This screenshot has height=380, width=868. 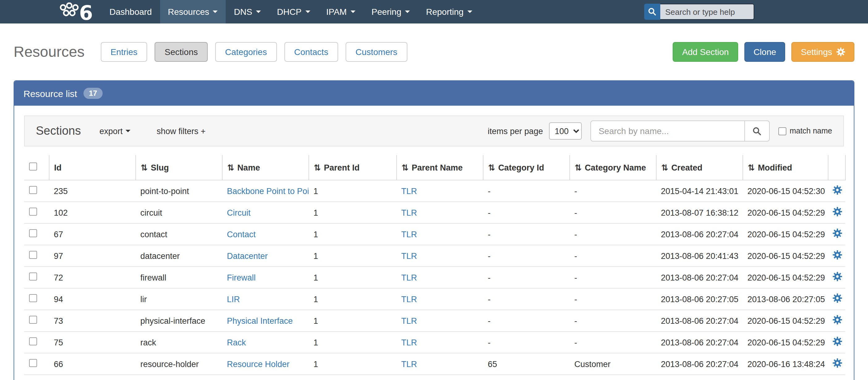 What do you see at coordinates (782, 131) in the screenshot?
I see `match-name-checkbox` at bounding box center [782, 131].